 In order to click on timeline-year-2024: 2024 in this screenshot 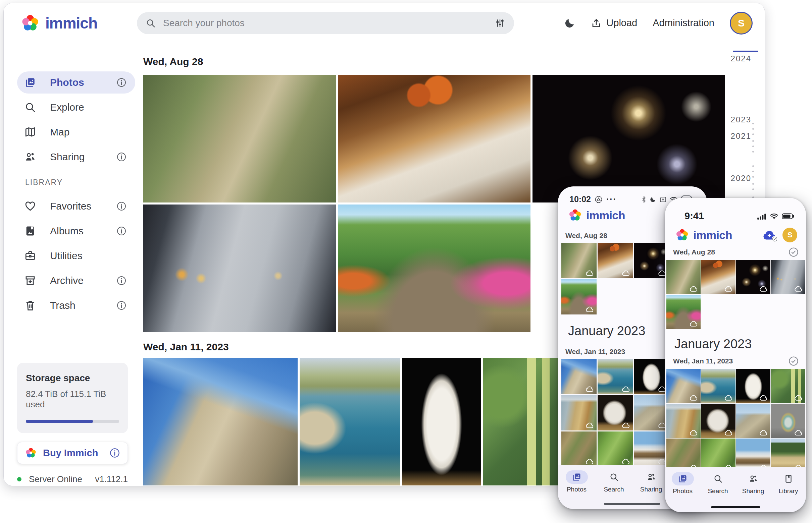, I will do `click(741, 59)`.